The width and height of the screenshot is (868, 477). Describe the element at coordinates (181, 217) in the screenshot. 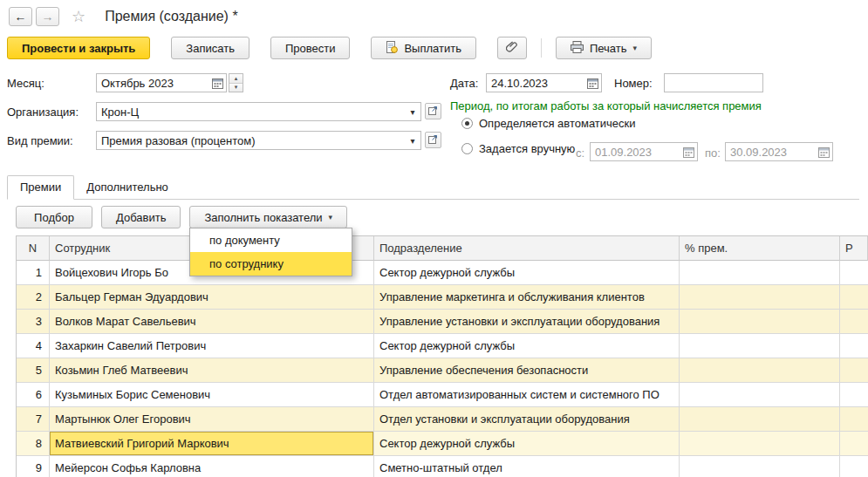

I see `table-command-bar: Подбор Добавить Заполнить показатели ▾` at that location.